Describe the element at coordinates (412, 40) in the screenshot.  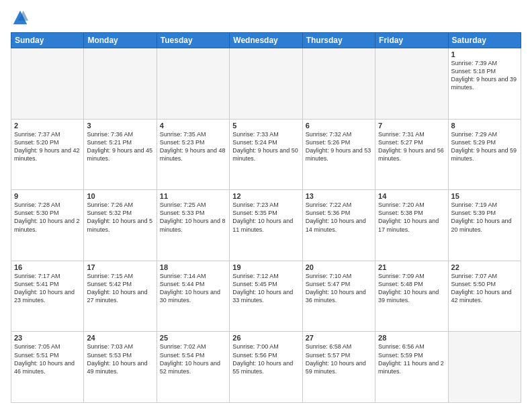
I see `weekday-friday: Friday` at that location.